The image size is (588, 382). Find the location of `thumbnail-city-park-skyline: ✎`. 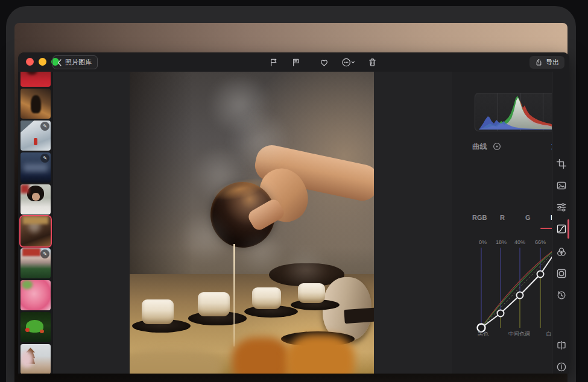

thumbnail-city-park-skyline: ✎ is located at coordinates (36, 263).